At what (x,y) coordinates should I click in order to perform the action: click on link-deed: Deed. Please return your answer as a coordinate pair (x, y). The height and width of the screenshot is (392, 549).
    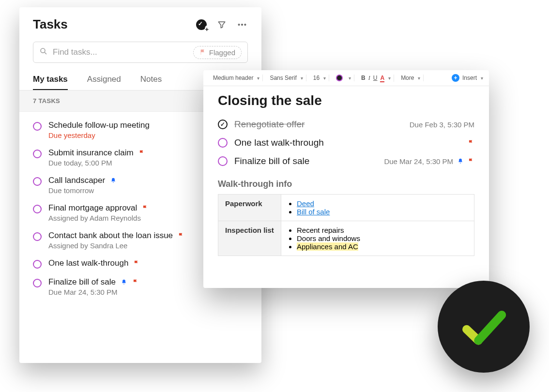
    Looking at the image, I should click on (305, 203).